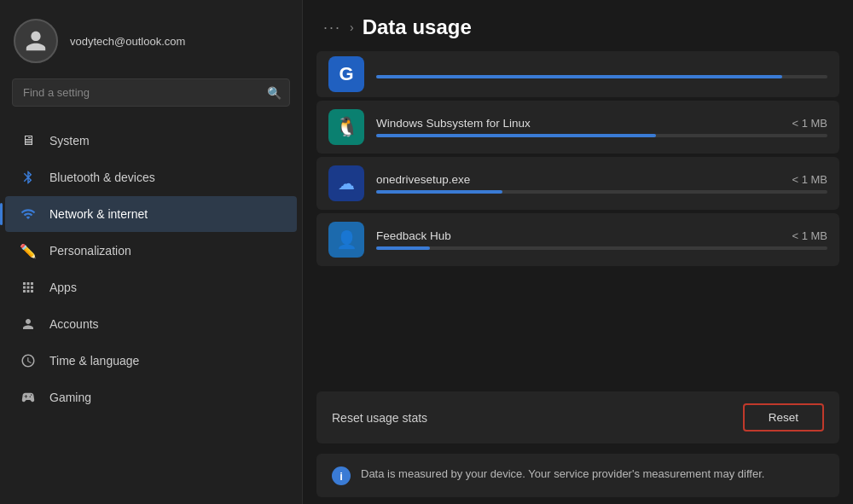 The width and height of the screenshot is (853, 504). What do you see at coordinates (28, 177) in the screenshot?
I see `bluetooth-icon` at bounding box center [28, 177].